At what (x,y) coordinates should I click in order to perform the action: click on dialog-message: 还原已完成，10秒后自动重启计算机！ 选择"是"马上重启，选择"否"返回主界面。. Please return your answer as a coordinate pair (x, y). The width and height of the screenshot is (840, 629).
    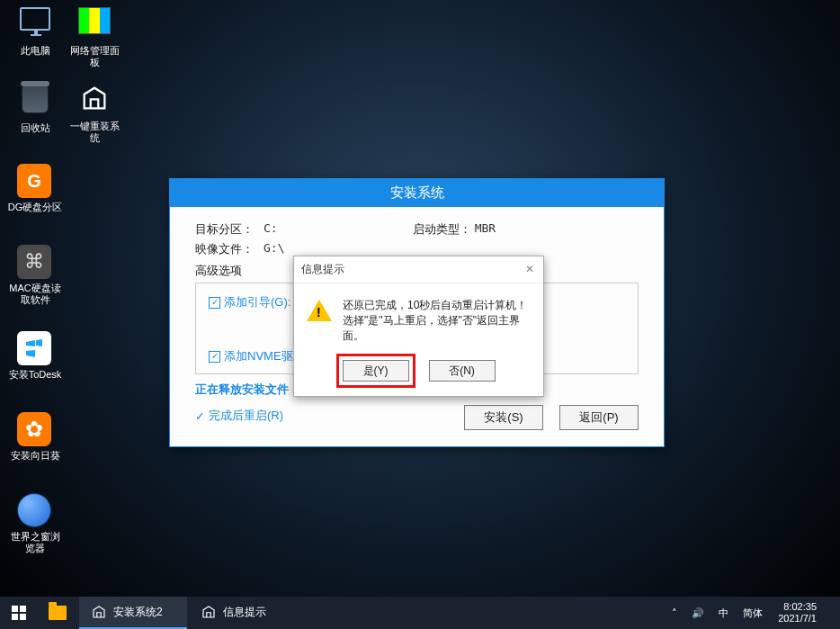
    Looking at the image, I should click on (437, 320).